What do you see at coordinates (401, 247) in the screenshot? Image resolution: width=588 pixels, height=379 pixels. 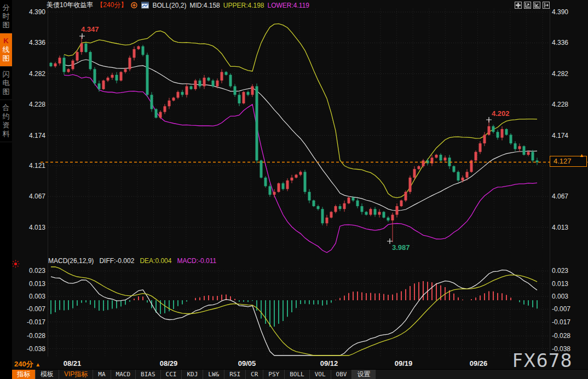 I see `price-annotation: 3.987` at bounding box center [401, 247].